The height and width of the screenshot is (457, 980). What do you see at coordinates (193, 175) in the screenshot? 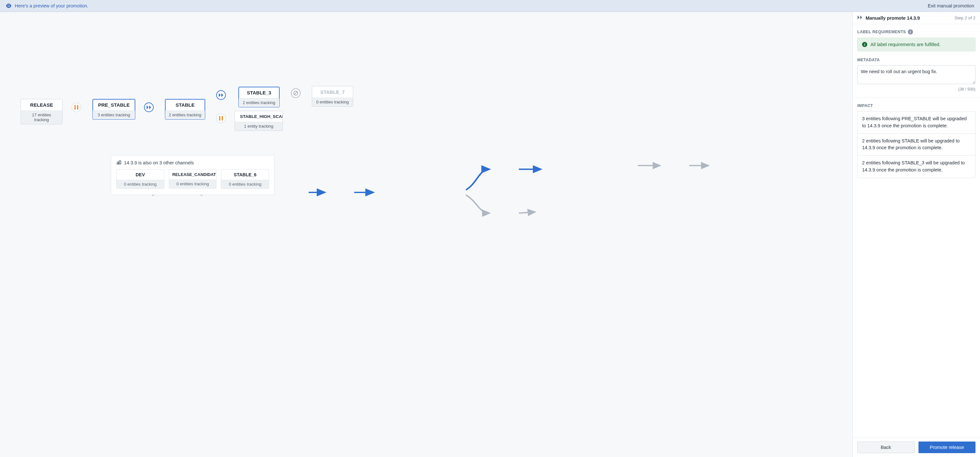
I see `other-channel-name: RELEASE_CANDIDATE` at bounding box center [193, 175].